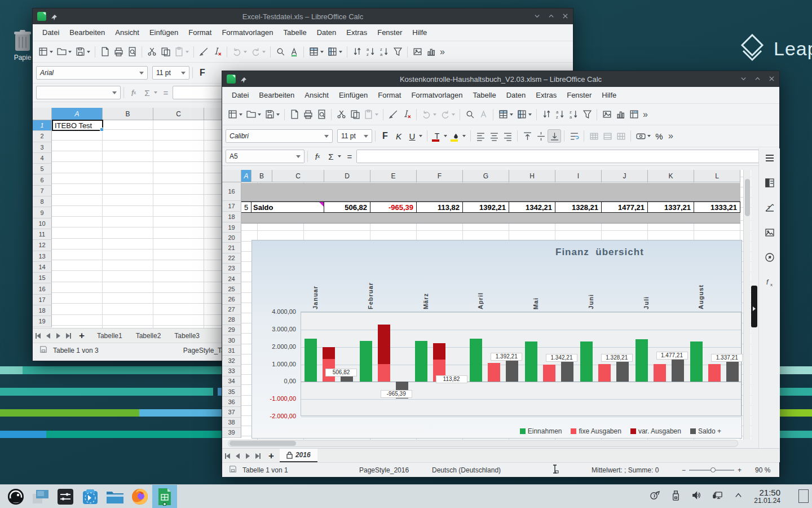  Describe the element at coordinates (384, 52) in the screenshot. I see `sort-descending-icon: za` at that location.